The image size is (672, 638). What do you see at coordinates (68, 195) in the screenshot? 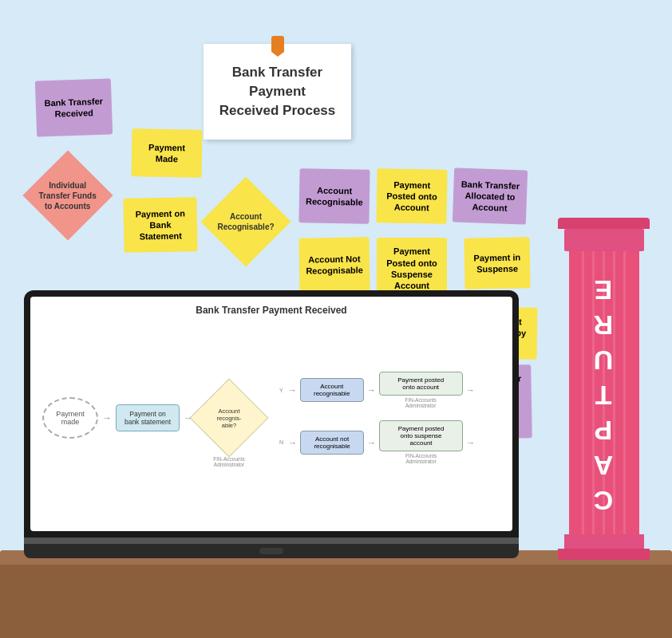
I see `sticky-individual-transfer: Individual Transfer Funds to Accounts` at bounding box center [68, 195].